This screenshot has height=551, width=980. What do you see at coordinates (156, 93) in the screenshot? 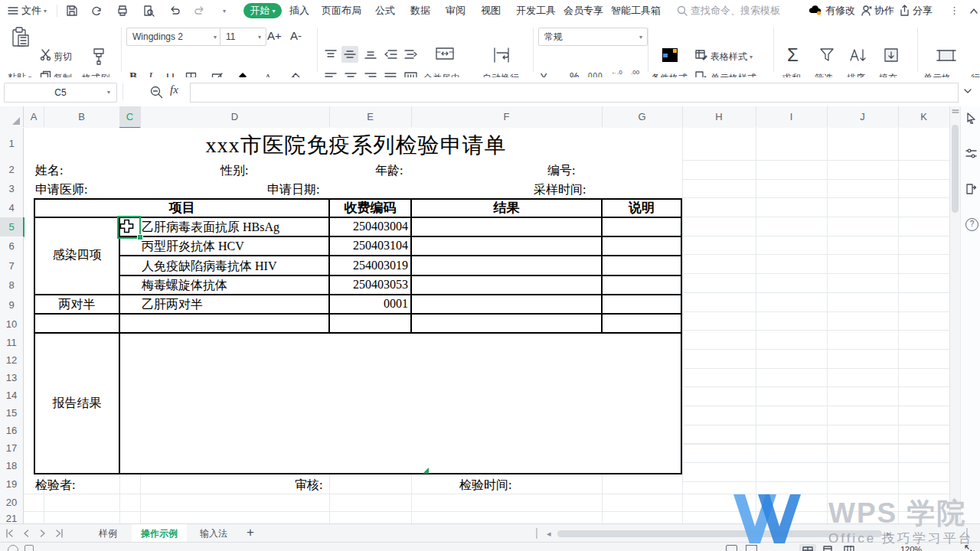
I see `zoom-formula-icon` at bounding box center [156, 93].